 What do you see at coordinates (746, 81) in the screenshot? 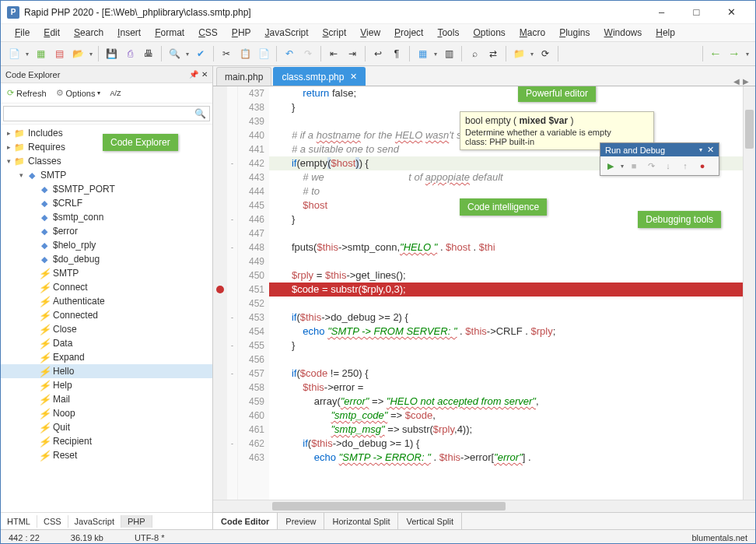
I see `tab-next-icon: ▶` at bounding box center [746, 81].